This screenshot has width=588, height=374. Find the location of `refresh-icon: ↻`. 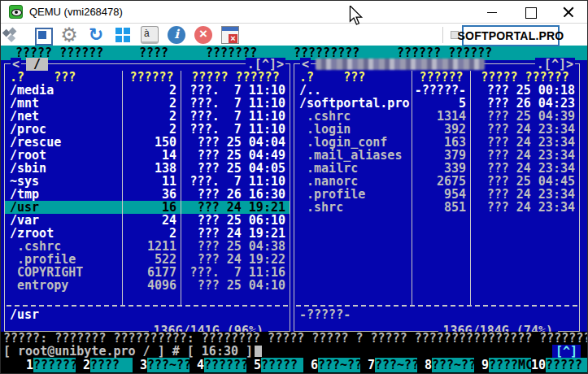

refresh-icon: ↻ is located at coordinates (96, 35).